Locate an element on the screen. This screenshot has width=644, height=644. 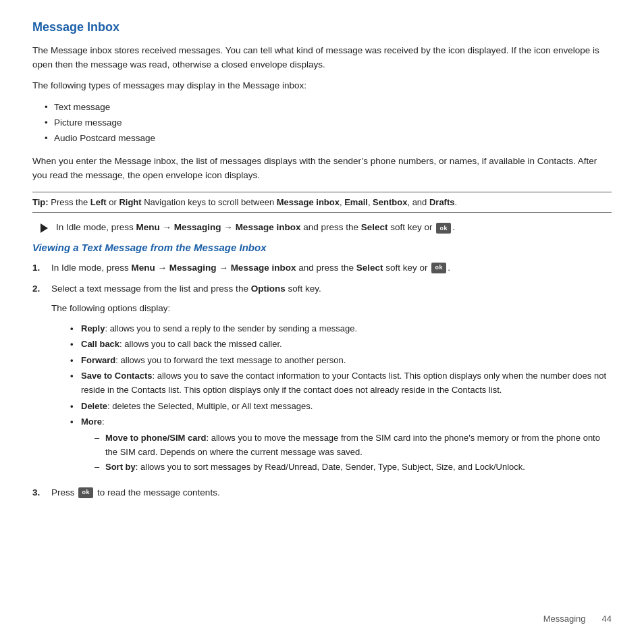
option-save-contacts: Save to Contacts: allows you to save the… is located at coordinates (341, 383).